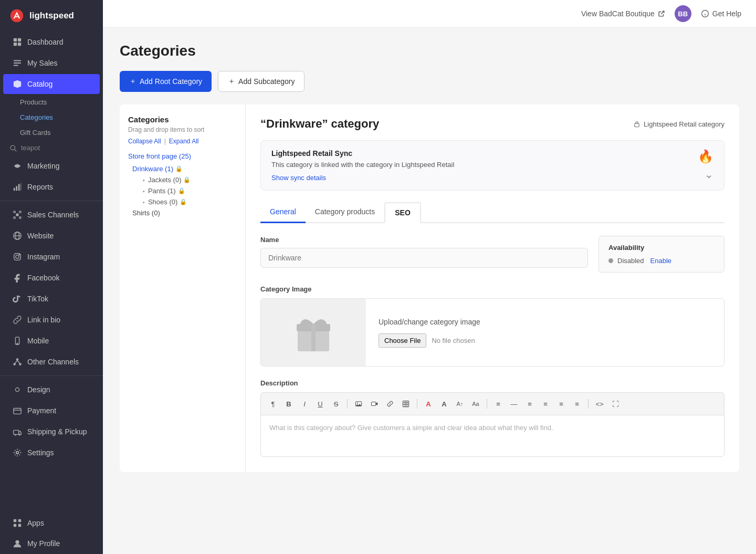  I want to click on sidebar-item-website: Website, so click(51, 236).